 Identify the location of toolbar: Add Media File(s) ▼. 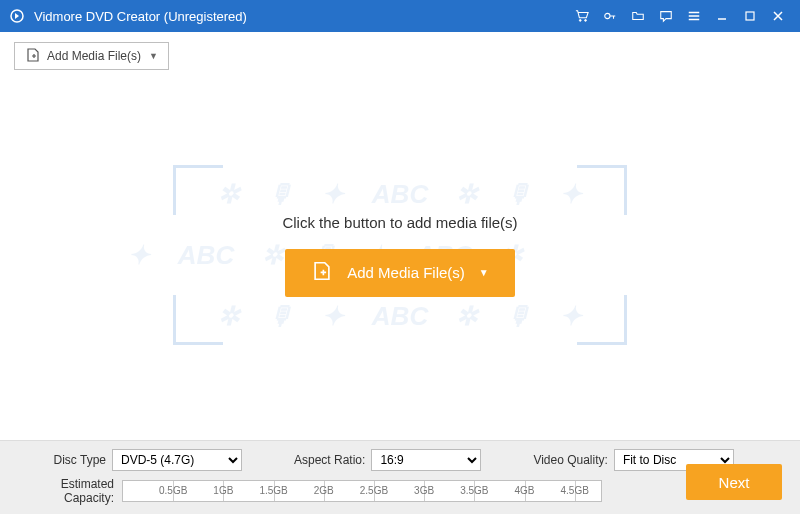
(400, 51).